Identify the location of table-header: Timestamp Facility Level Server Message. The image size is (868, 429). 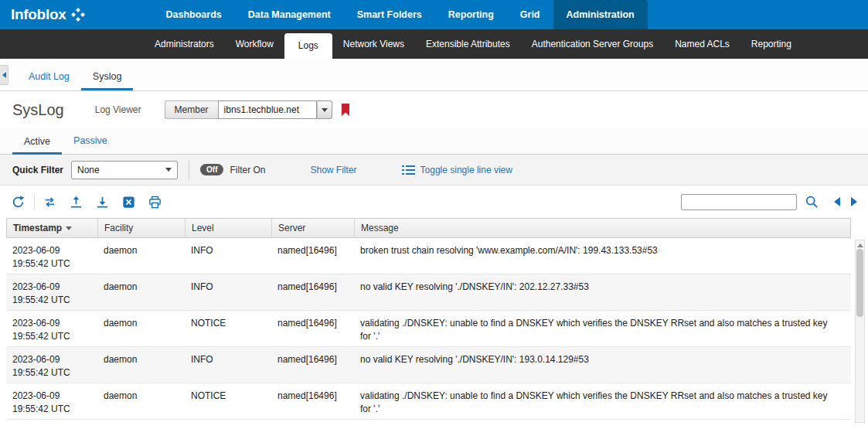
(428, 228).